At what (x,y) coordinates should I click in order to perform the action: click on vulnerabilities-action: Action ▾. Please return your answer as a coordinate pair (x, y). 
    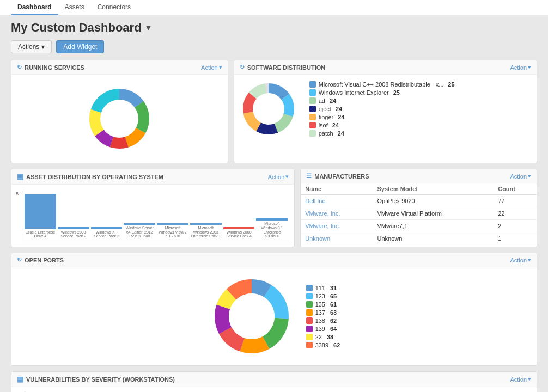
    Looking at the image, I should click on (521, 379).